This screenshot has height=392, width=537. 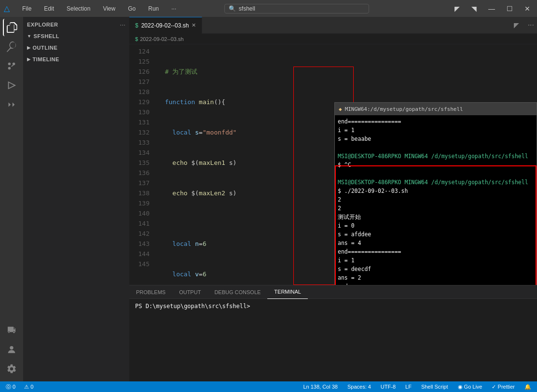 What do you see at coordinates (27, 9) in the screenshot?
I see `menu-file: File` at bounding box center [27, 9].